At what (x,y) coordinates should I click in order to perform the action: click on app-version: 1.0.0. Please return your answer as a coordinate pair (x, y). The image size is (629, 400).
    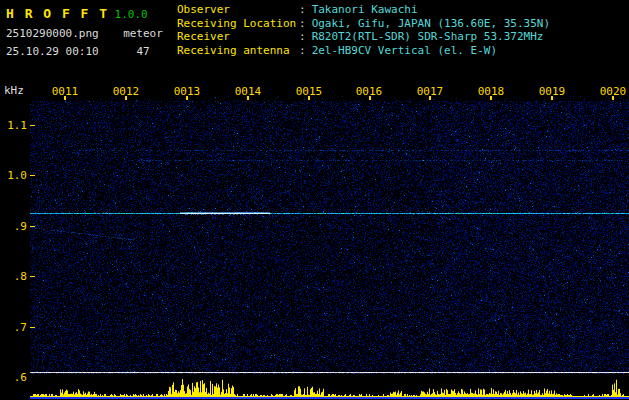
    Looking at the image, I should click on (132, 14).